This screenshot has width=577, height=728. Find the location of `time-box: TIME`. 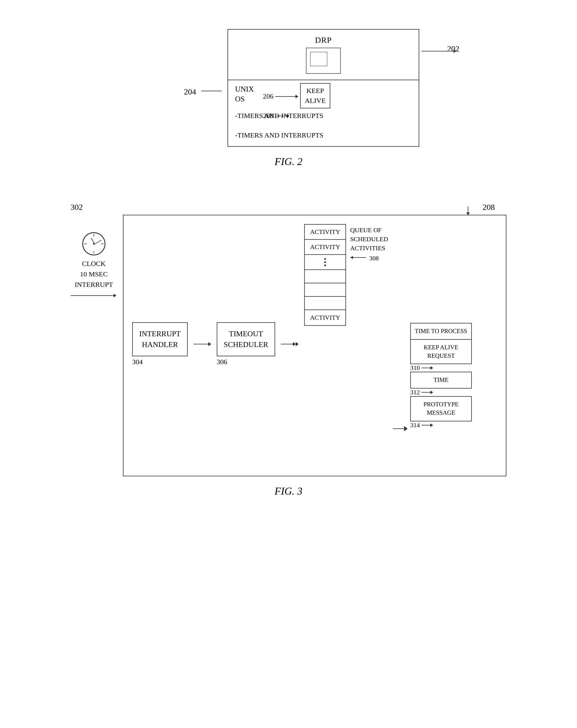

time-box: TIME is located at coordinates (441, 380).